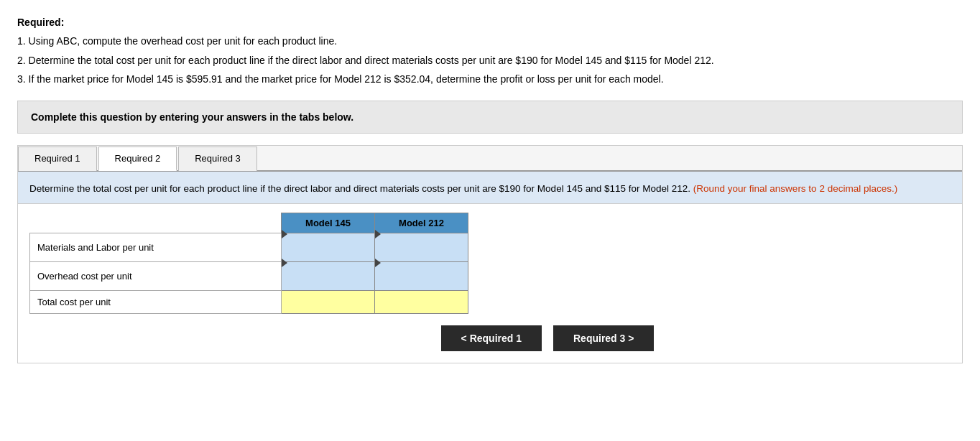 The width and height of the screenshot is (980, 441). I want to click on row-label-overhead: Overhead cost per unit, so click(156, 276).